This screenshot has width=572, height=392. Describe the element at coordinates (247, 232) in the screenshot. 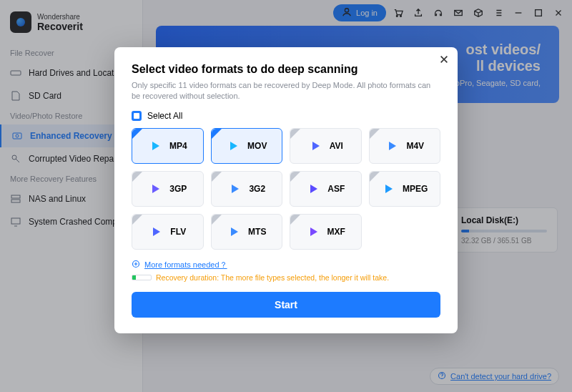

I see `format-option-mts: MTS` at that location.